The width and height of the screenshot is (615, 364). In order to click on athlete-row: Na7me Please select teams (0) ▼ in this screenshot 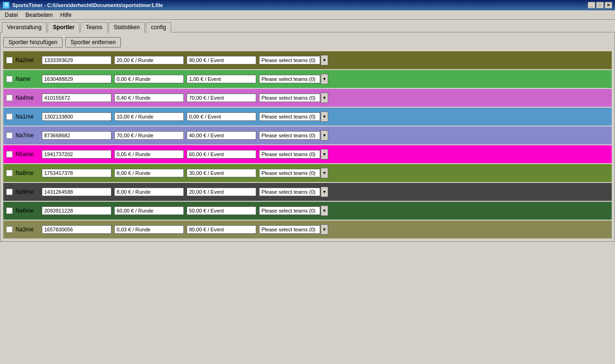, I will do `click(308, 135)`.